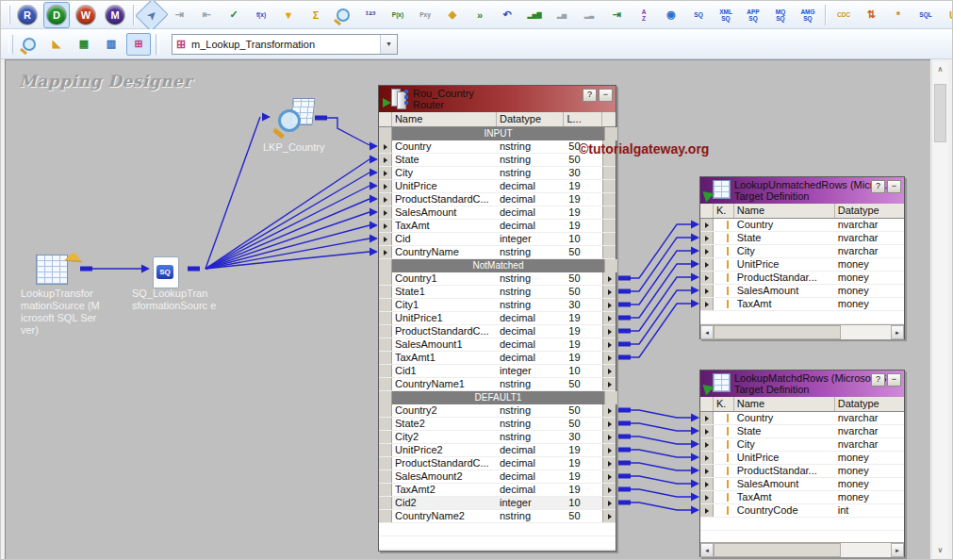 The image size is (953, 560). What do you see at coordinates (206, 15) in the screenshot?
I see `target-definition-icon: ⇤` at bounding box center [206, 15].